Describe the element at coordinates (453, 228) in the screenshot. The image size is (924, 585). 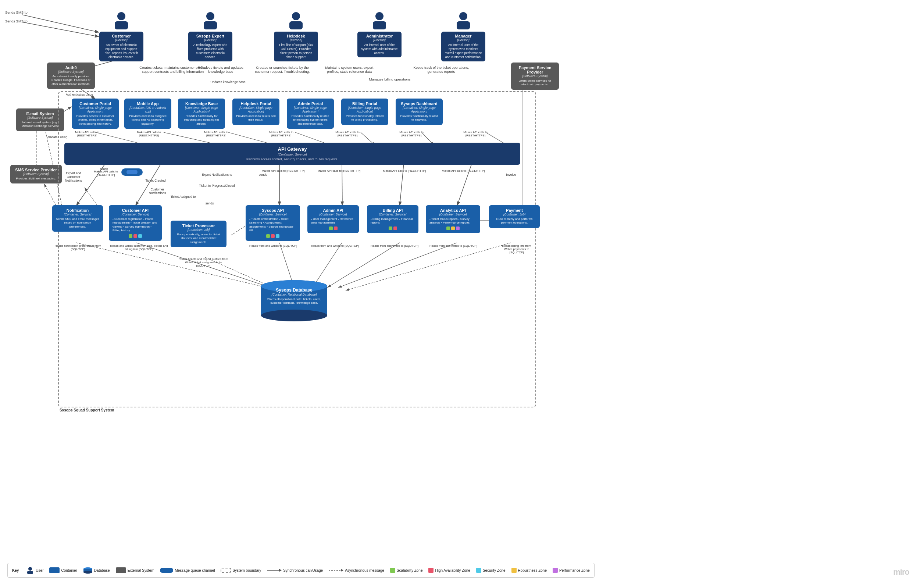
I see `analytics-api-dots` at that location.